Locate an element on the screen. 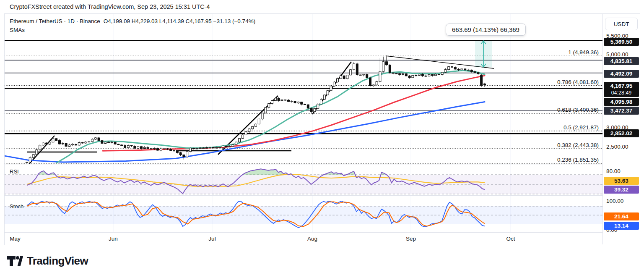  fib-label: 1 (4,949.36) is located at coordinates (584, 52).